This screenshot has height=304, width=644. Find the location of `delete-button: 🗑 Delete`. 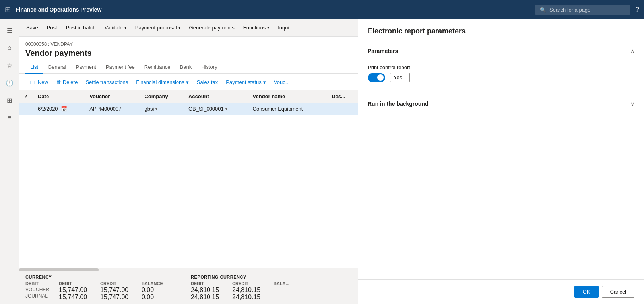

delete-button: 🗑 Delete is located at coordinates (67, 82).